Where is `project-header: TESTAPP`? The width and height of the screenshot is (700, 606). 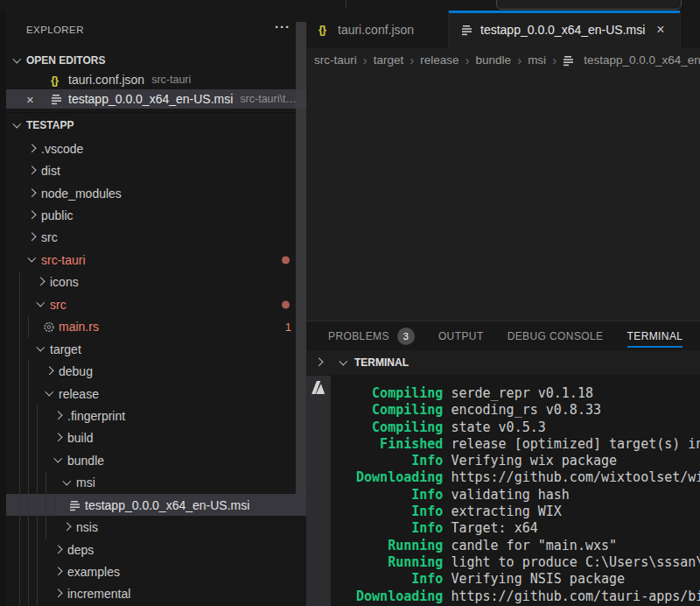
project-header: TESTAPP is located at coordinates (153, 125).